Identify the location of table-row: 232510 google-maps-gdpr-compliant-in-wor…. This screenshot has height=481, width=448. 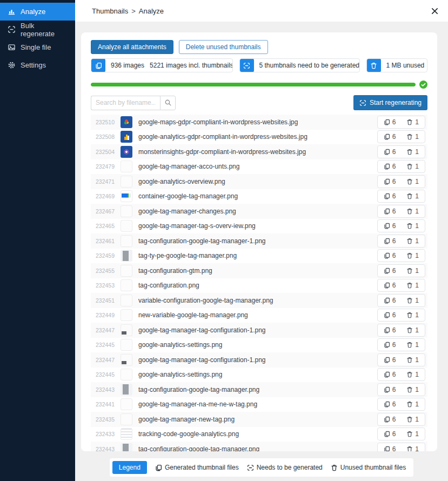
(259, 122).